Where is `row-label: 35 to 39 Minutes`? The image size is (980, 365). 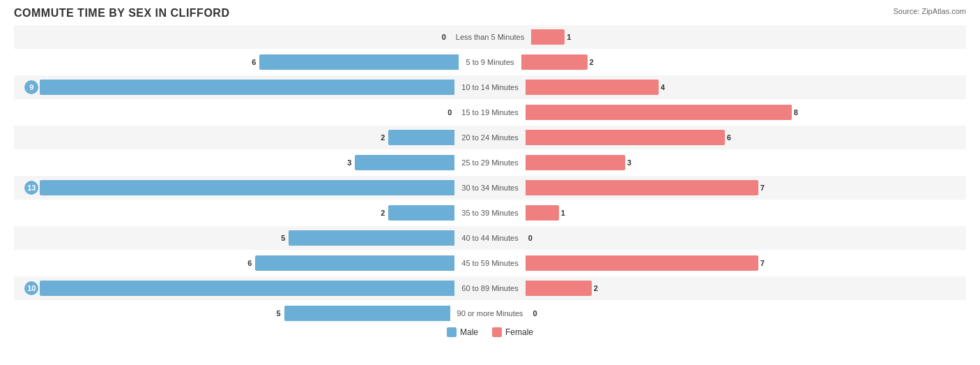 row-label: 35 to 39 Minutes is located at coordinates (489, 213).